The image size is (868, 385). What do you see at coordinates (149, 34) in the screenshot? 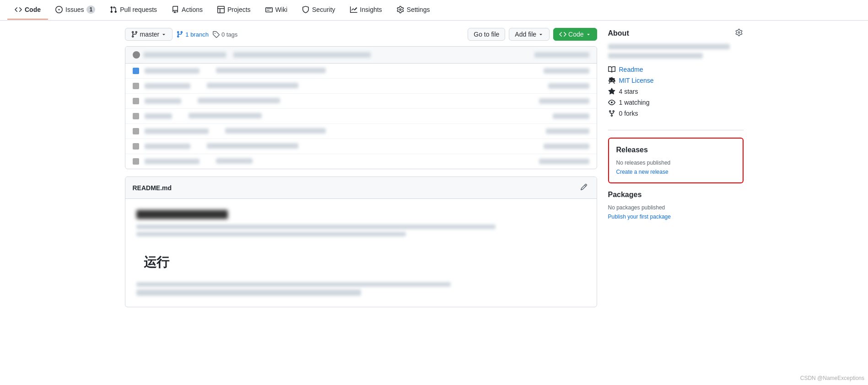
I see `branch-selector: master` at bounding box center [149, 34].